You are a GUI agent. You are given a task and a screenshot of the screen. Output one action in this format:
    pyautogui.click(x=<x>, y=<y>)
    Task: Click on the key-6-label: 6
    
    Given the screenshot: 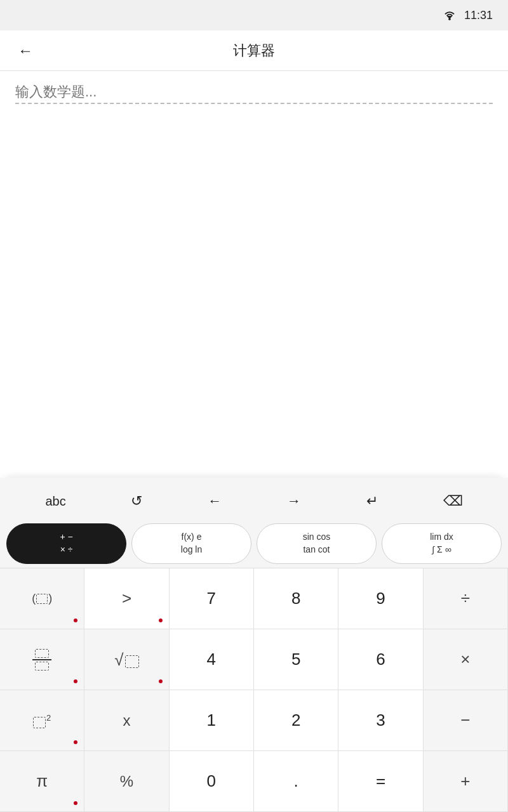 What is the action you would take?
    pyautogui.click(x=380, y=660)
    